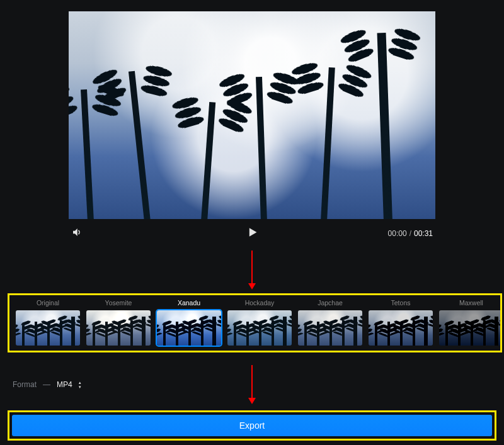  I want to click on filter-label: Hockaday, so click(260, 303).